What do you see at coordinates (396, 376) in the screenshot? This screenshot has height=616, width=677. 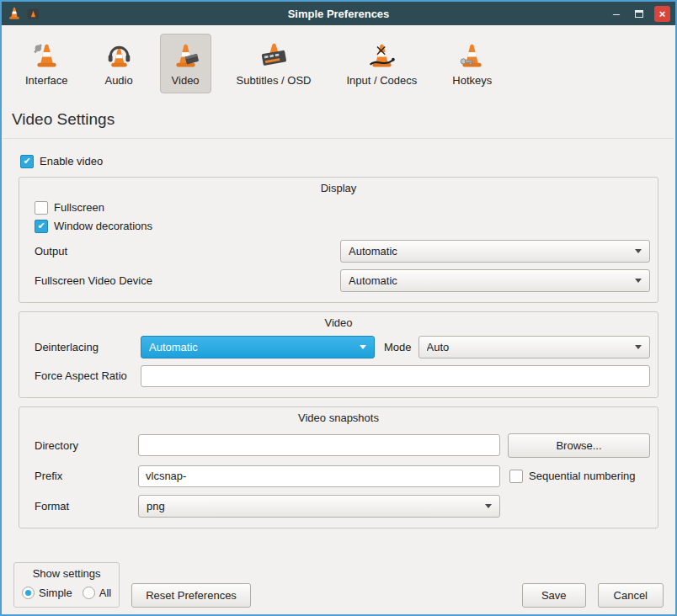 I see `force-aspect-ratio-input` at bounding box center [396, 376].